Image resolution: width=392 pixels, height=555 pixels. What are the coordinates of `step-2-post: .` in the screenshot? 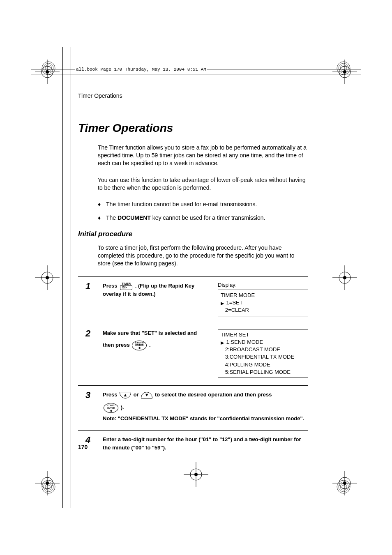 It's located at (150, 345).